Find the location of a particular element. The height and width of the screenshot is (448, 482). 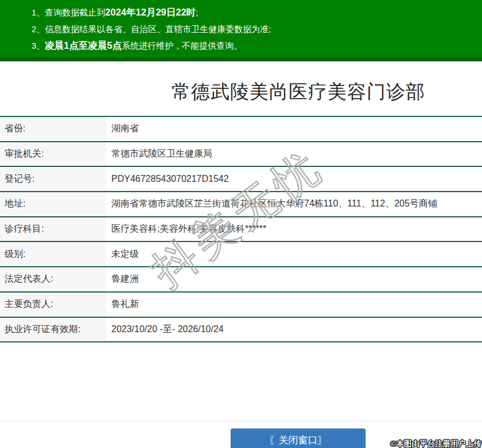

notice-item-1: 1、查询数据截止到2024年12月29日22时; is located at coordinates (254, 13).